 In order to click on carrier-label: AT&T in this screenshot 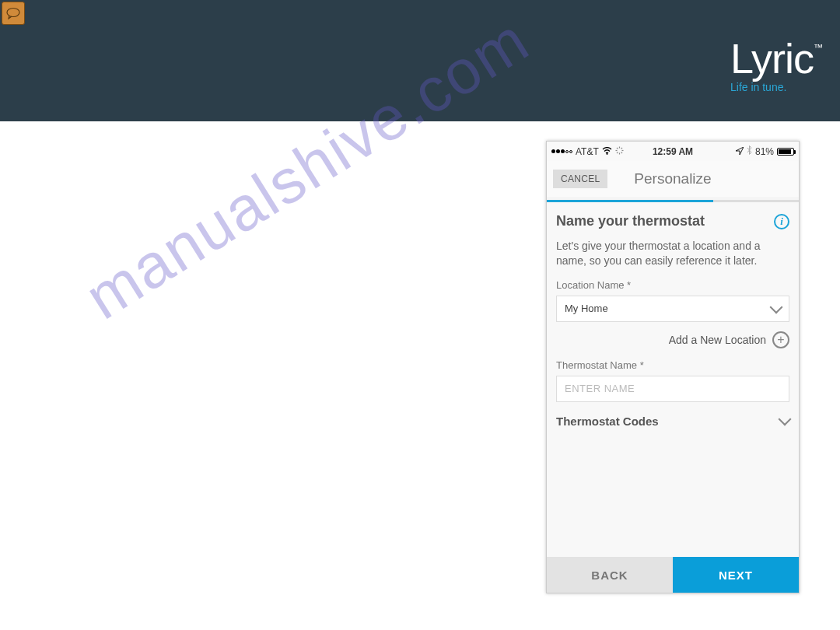, I will do `click(587, 152)`.